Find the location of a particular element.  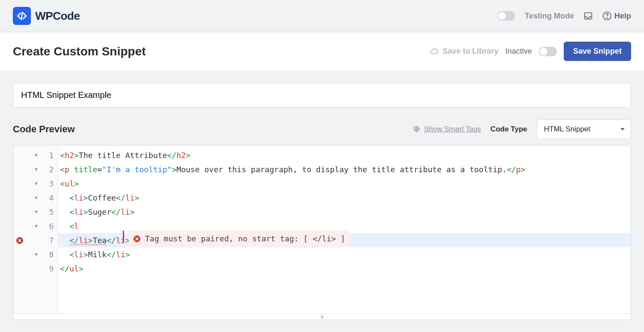

status-label: Inactive is located at coordinates (519, 52).